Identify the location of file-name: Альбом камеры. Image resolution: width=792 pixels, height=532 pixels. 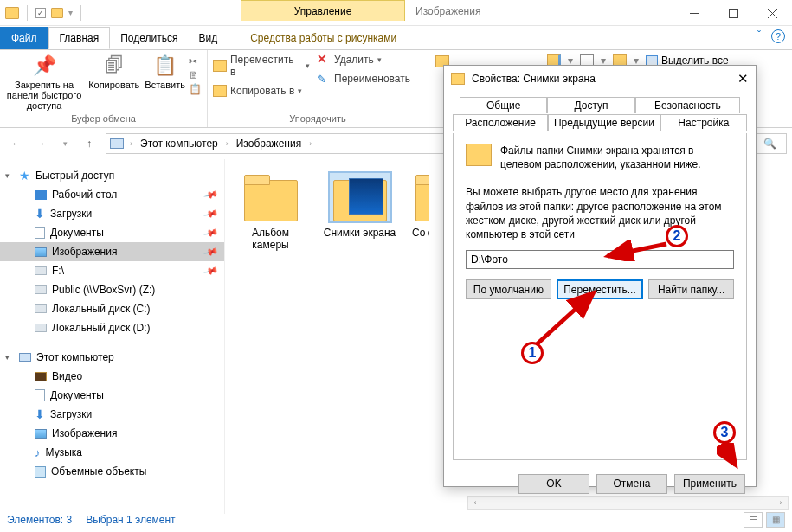
(270, 239).